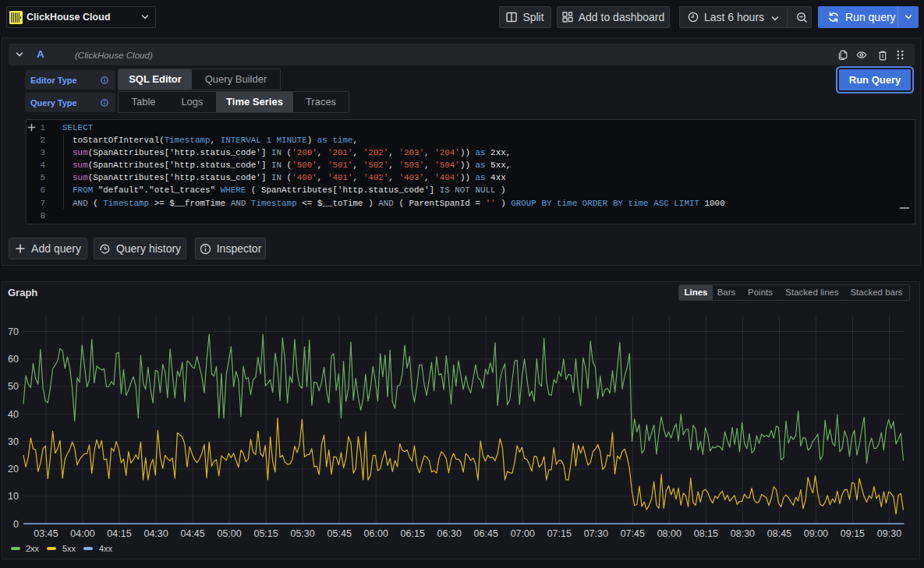 The width and height of the screenshot is (924, 568). Describe the element at coordinates (889, 534) in the screenshot. I see `svg-text: 09:30` at that location.